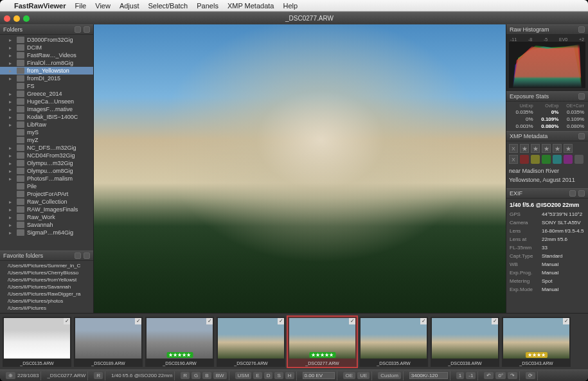  What do you see at coordinates (46, 143) in the screenshot?
I see `folder-tree: ▸D3000From32Gig▸DCIM▸FastRaw…_Videos▸Fin…` at bounding box center [46, 143].